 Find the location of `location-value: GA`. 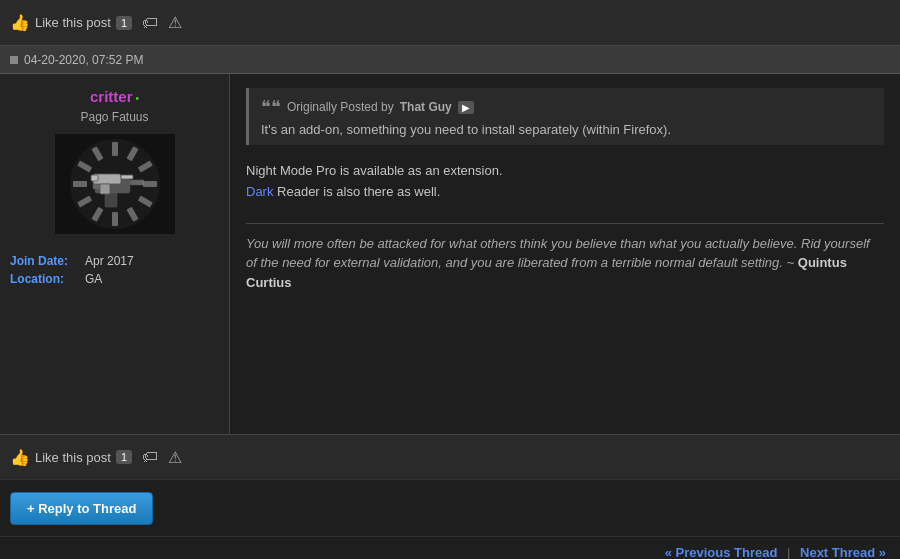

location-value: GA is located at coordinates (94, 279).